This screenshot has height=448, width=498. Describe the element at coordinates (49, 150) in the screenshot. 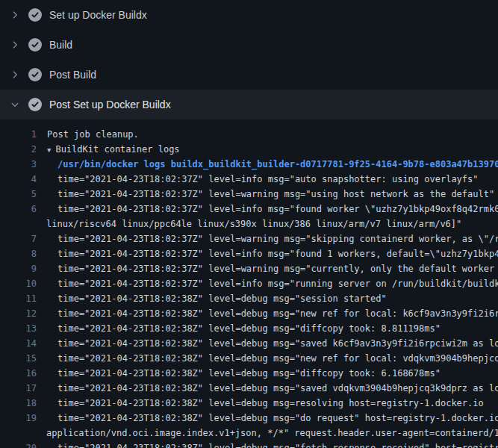

I see `group-collapse-icon: ▼` at that location.